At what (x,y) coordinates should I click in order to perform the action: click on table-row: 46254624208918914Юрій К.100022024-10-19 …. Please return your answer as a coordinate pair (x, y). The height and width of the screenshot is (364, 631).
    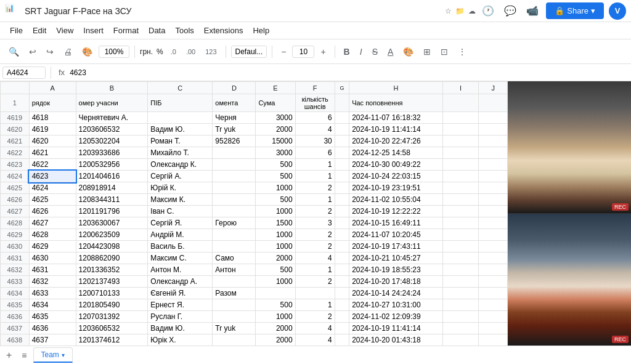
    Looking at the image, I should click on (254, 188).